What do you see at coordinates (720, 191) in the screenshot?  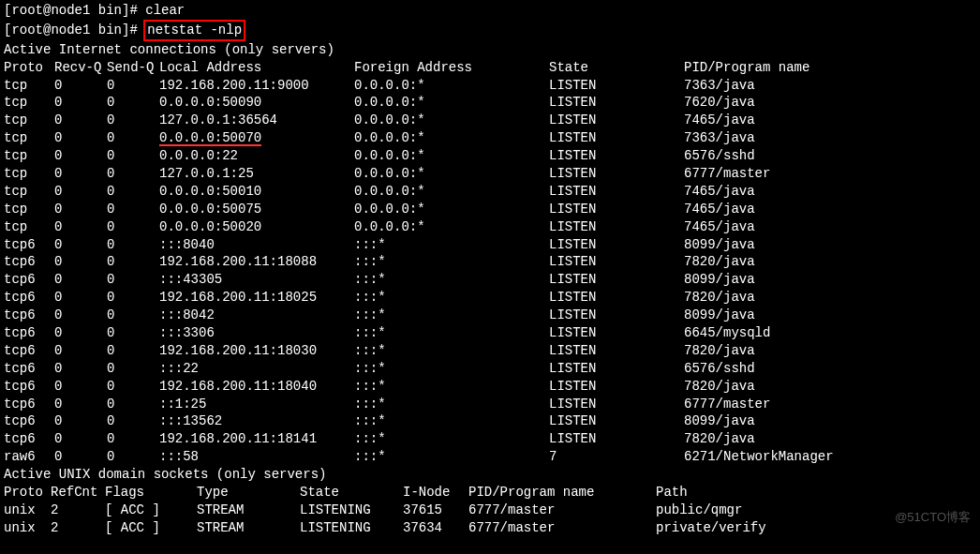 I see `cell-pid-program: 7465/java` at bounding box center [720, 191].